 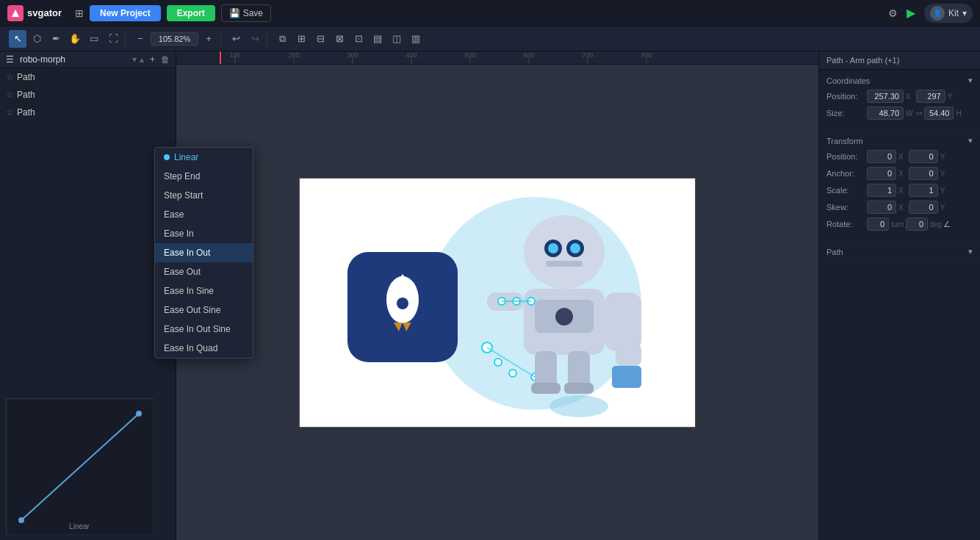 I want to click on skew-y, so click(x=923, y=207).